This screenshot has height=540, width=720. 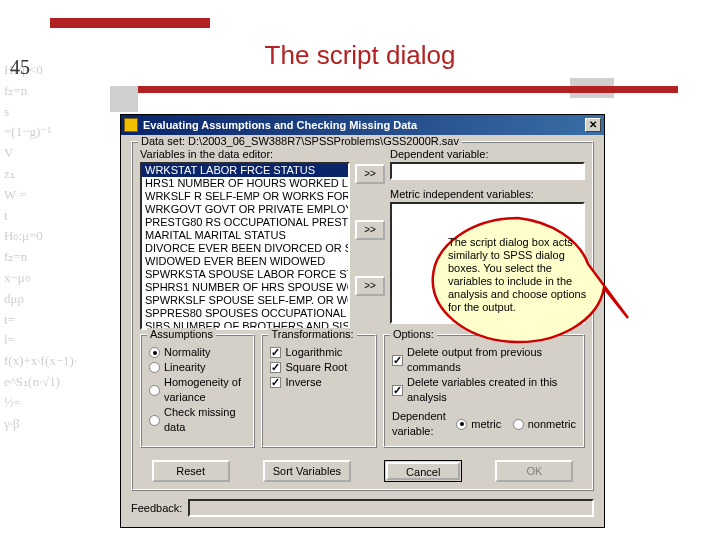 What do you see at coordinates (488, 194) in the screenshot?
I see `metric-label: Metric independent variables:` at bounding box center [488, 194].